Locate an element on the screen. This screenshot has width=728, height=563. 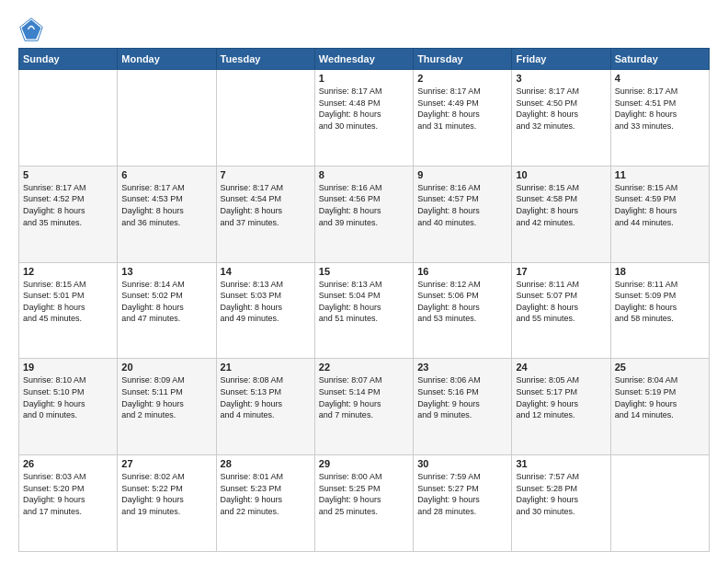
day-cell-11: 11Sunrise: 8:15 AM Sunset: 4:59 PM Dayli… is located at coordinates (660, 213).